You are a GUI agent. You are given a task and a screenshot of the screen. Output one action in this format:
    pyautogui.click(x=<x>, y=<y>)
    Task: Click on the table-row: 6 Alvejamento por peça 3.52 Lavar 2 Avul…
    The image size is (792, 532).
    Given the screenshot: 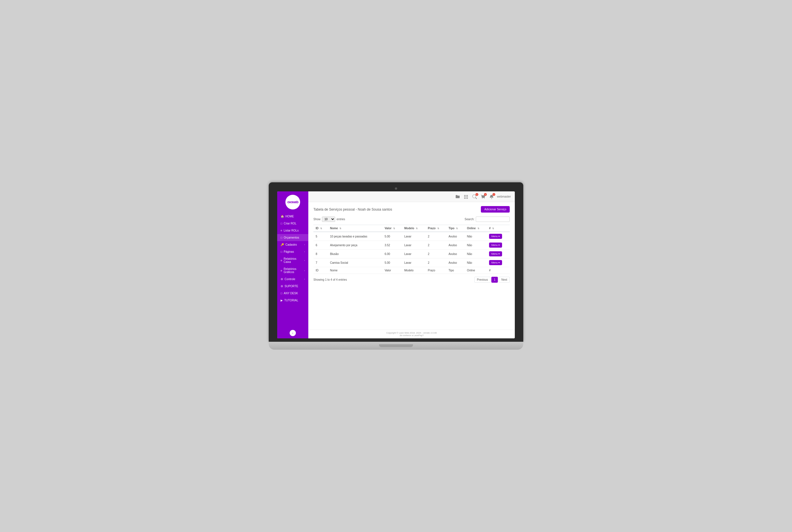 What is the action you would take?
    pyautogui.click(x=411, y=245)
    